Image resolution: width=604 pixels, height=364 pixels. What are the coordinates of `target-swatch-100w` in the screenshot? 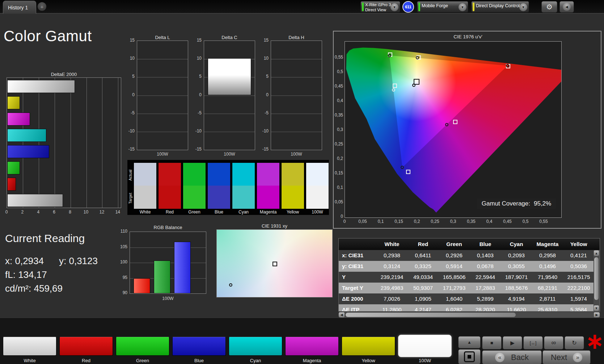 It's located at (317, 197).